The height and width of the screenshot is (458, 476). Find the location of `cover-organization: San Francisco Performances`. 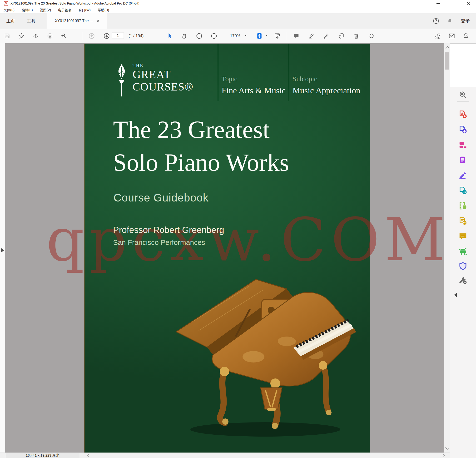

cover-organization: San Francisco Performances is located at coordinates (159, 242).